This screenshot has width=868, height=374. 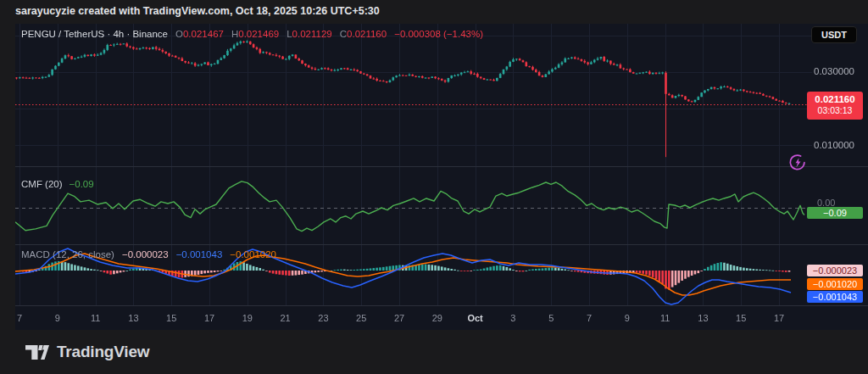 I want to click on high-label: H, so click(x=235, y=34).